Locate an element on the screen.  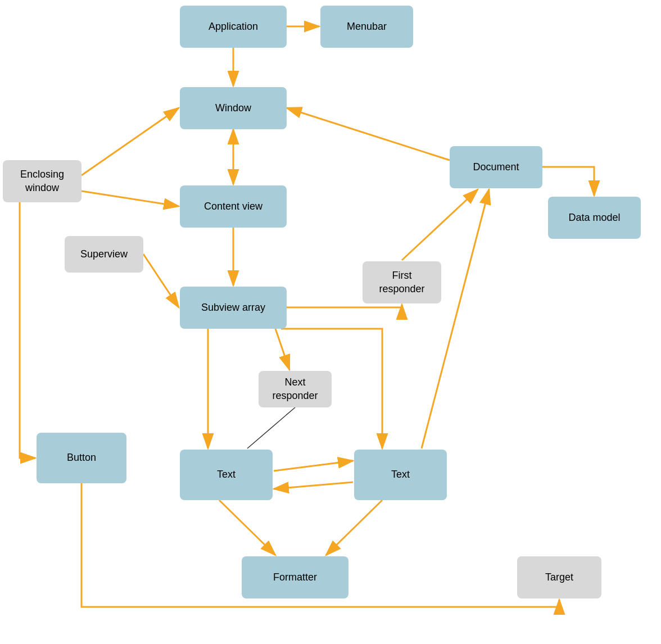
node-content-view: Content view is located at coordinates (233, 207).